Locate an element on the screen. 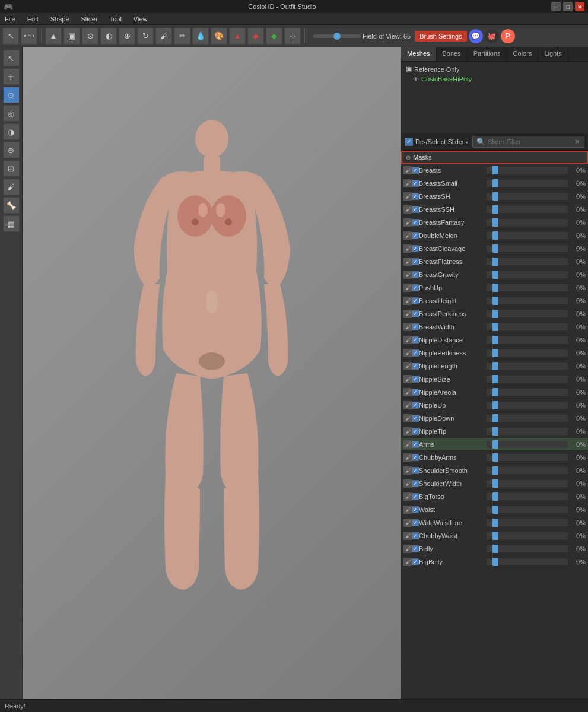 Image resolution: width=588 pixels, height=712 pixels. category-masks: ⊖ Masks is located at coordinates (495, 157).